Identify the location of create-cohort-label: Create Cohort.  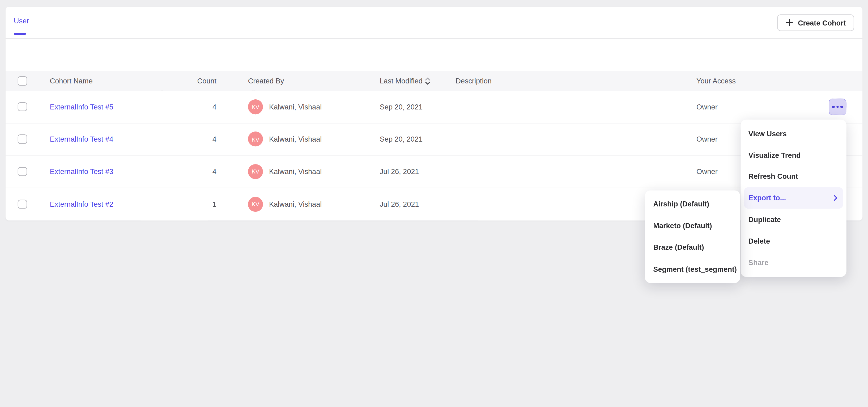
(822, 23).